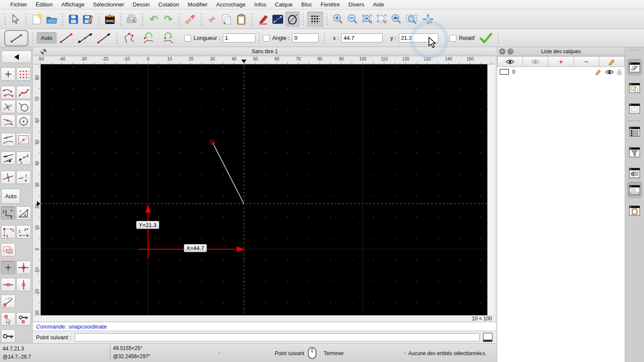 Image resolution: width=644 pixels, height=362 pixels. I want to click on snap-in-rect-button, so click(24, 140).